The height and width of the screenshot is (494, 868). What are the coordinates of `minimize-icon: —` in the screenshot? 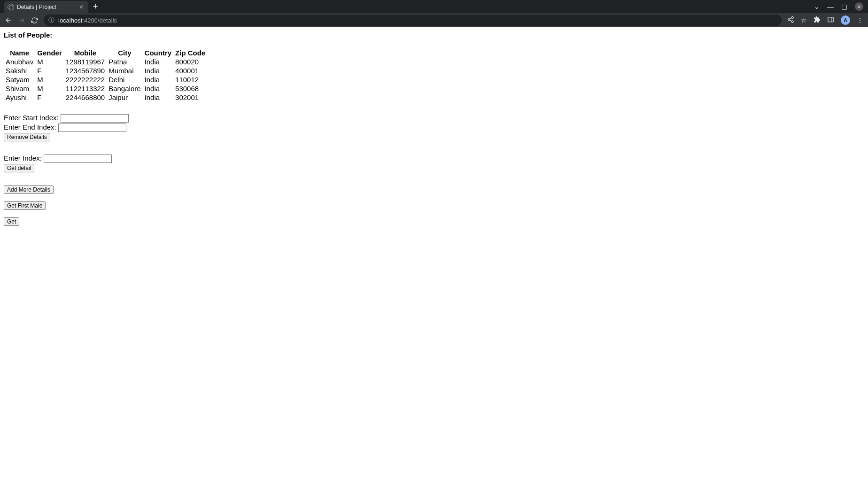 It's located at (830, 7).